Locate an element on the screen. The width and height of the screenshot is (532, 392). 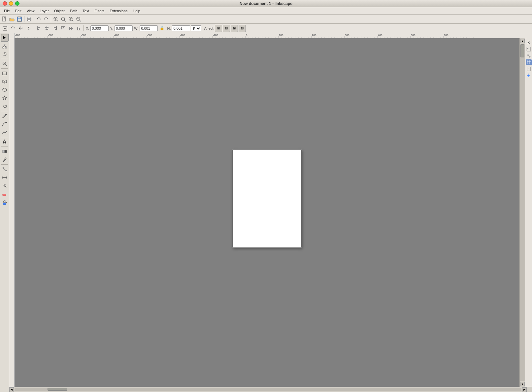
menu-text: Text is located at coordinates (86, 11).